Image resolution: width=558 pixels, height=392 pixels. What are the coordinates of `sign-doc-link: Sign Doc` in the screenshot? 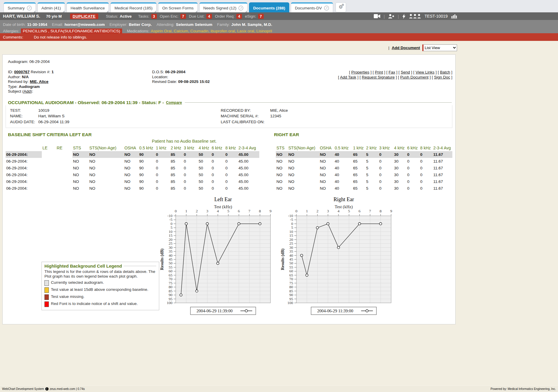 It's located at (442, 77).